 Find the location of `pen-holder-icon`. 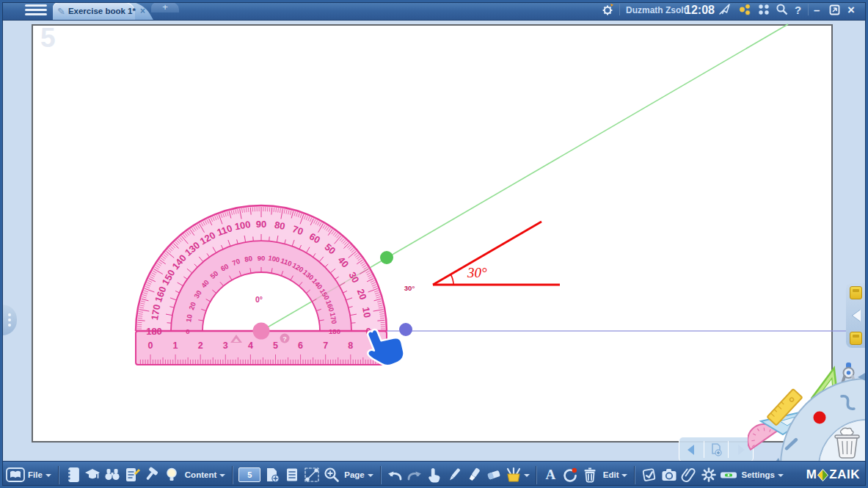

pen-holder-icon is located at coordinates (514, 475).